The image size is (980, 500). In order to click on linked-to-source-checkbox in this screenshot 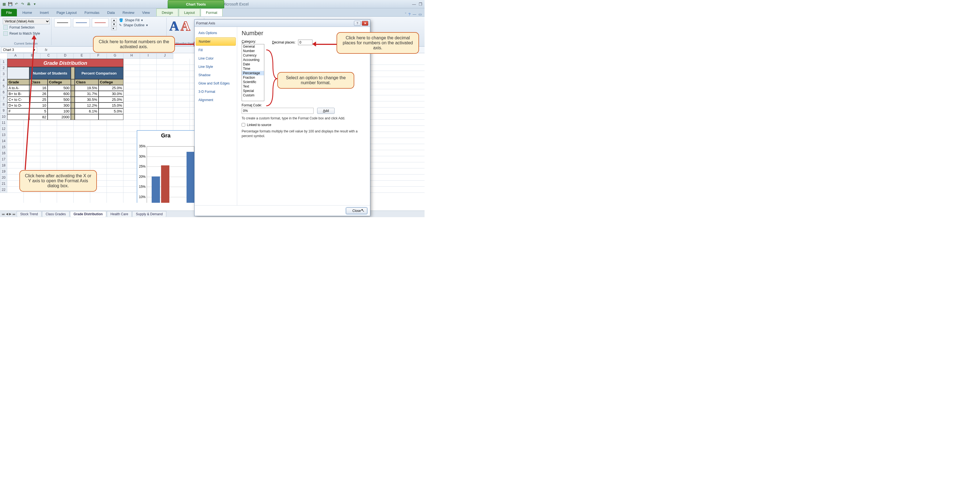, I will do `click(243, 125)`.